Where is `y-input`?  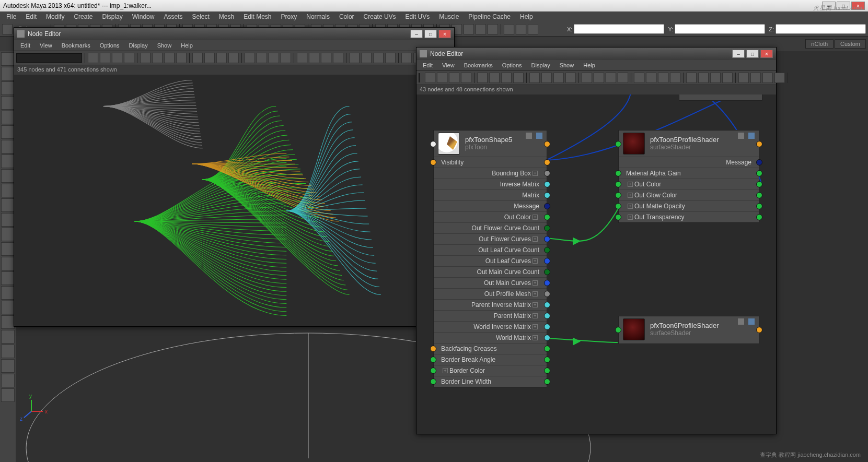 y-input is located at coordinates (720, 29).